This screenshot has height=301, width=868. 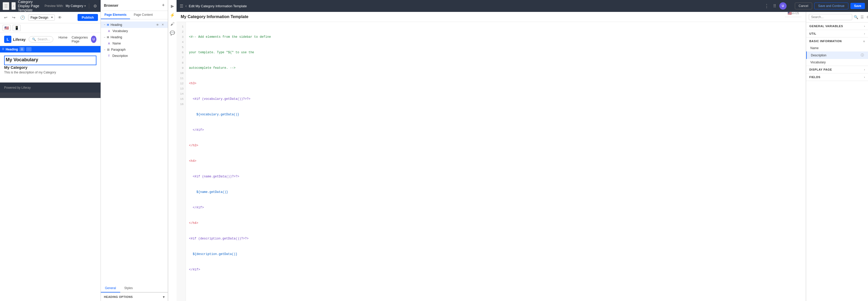 What do you see at coordinates (115, 15) in the screenshot?
I see `tab-page-elements: Page Elements` at bounding box center [115, 15].